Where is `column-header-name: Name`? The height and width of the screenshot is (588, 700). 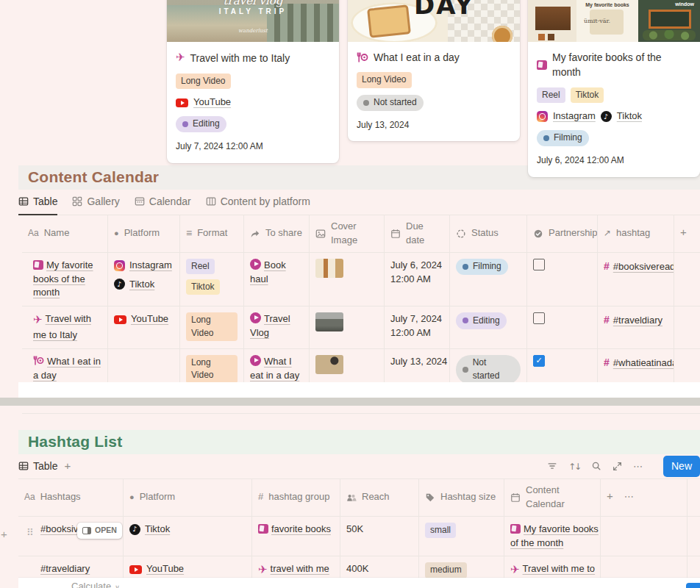 column-header-name: Name is located at coordinates (65, 234).